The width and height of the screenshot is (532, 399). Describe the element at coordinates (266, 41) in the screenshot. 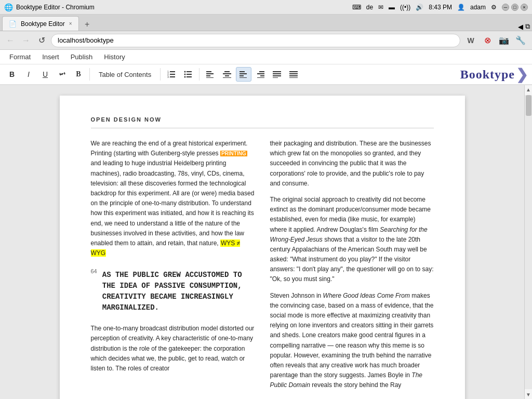

I see `nav-bar: ← → ↺ W ⊗ 📷 🔧` at that location.